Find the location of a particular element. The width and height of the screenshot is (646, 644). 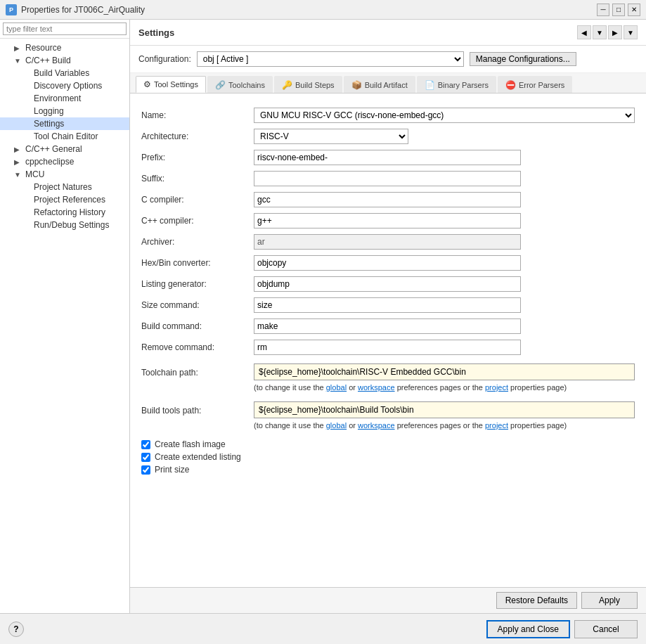

close-button: ✕ is located at coordinates (634, 10).